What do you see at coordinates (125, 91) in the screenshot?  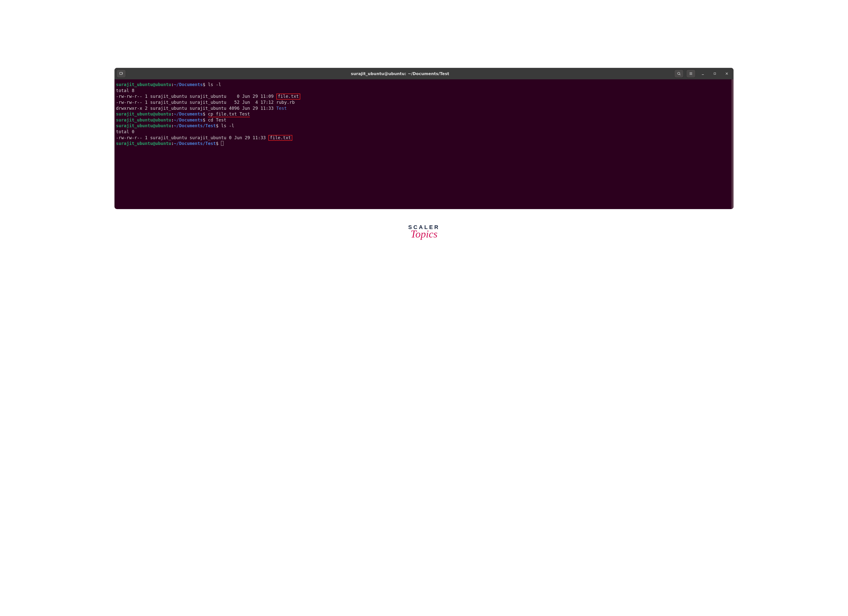 I see `output-text: total 8` at bounding box center [125, 91].